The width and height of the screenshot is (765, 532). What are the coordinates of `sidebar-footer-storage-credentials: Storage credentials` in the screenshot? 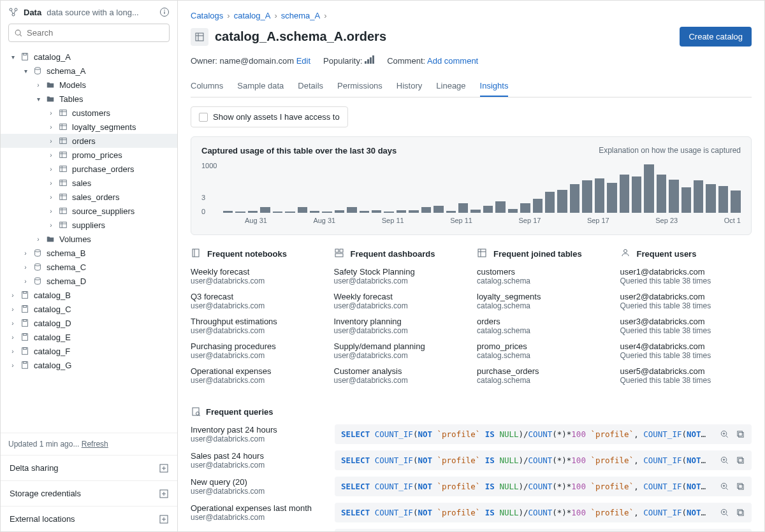 It's located at (89, 493).